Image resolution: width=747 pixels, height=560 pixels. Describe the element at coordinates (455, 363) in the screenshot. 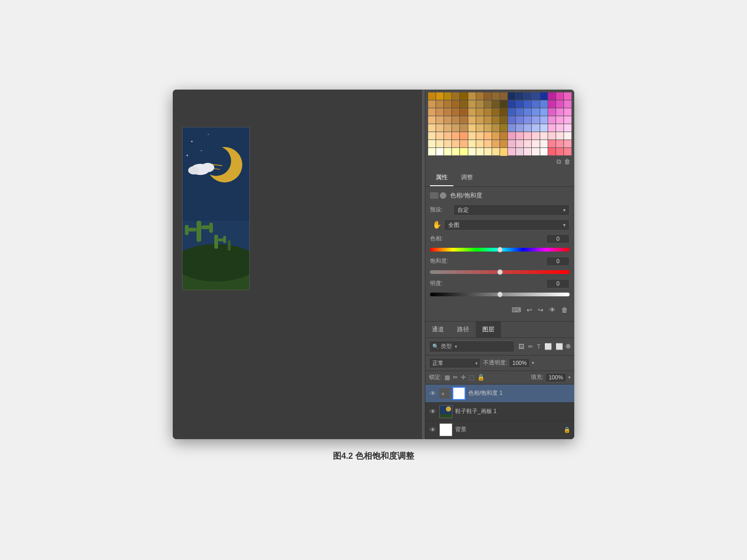

I see `blend-mode-select: 正常` at that location.